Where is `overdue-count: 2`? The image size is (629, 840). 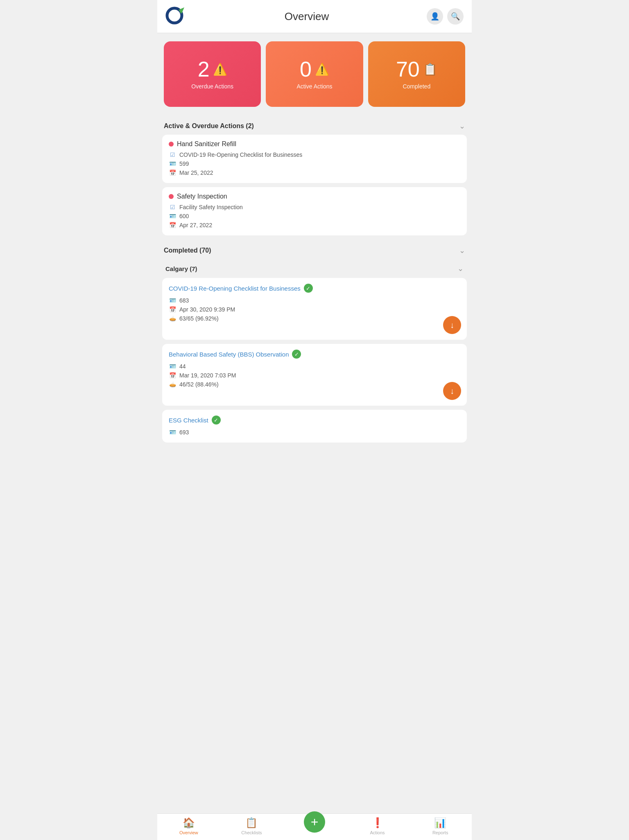
overdue-count: 2 is located at coordinates (204, 69).